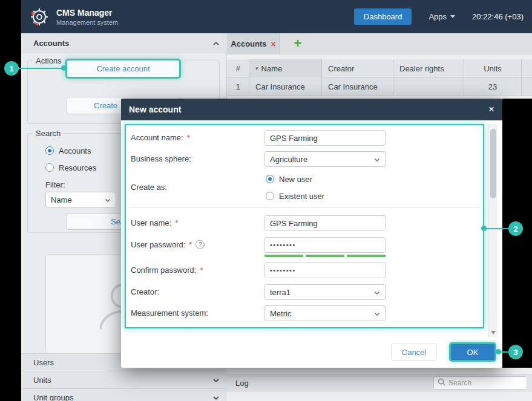  Describe the element at coordinates (123, 69) in the screenshot. I see `create-account-button: Create account` at that location.